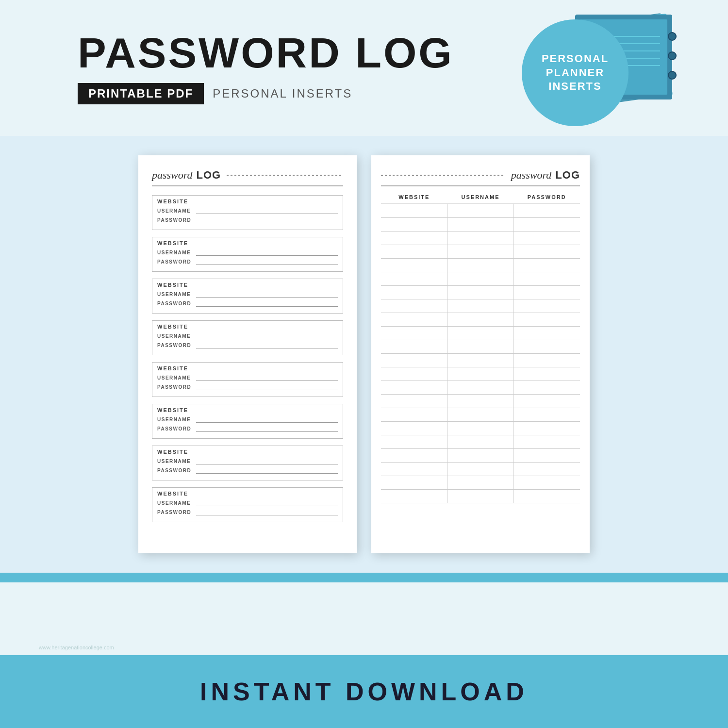 The width and height of the screenshot is (728, 728). Describe the element at coordinates (248, 296) in the screenshot. I see `entry-block-3: WEBSITE USERNAME PASSWORD` at that location.